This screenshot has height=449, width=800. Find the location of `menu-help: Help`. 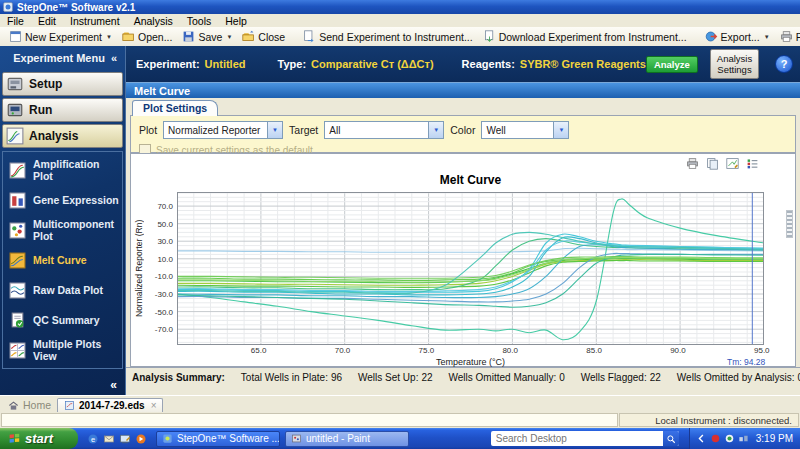

menu-help: Help is located at coordinates (236, 21).